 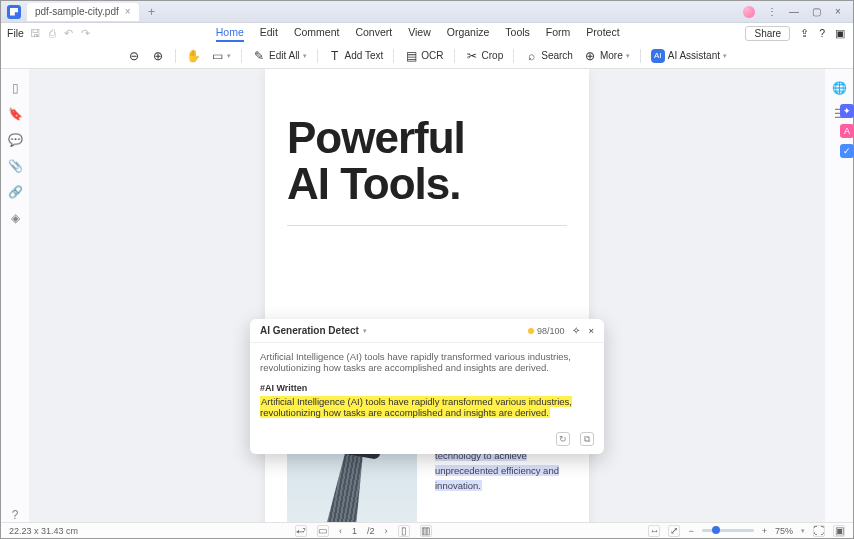 What do you see at coordinates (847, 151) in the screenshot?
I see `ai-check-icon: ✓` at bounding box center [847, 151].